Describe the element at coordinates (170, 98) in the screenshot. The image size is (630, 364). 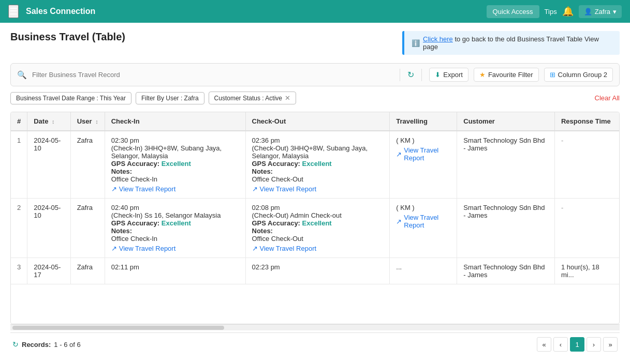
I see `filter-user-label: Filter By User : Zafra` at that location.